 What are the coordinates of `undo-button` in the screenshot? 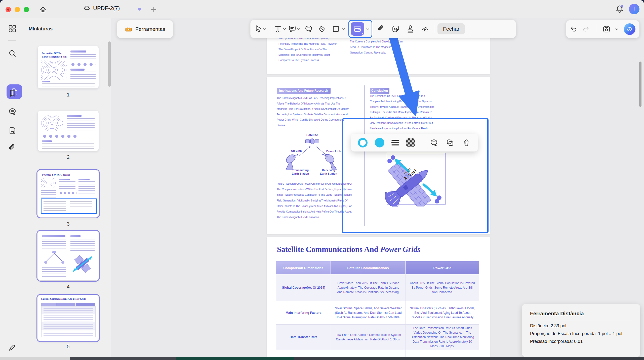 It's located at (574, 29).